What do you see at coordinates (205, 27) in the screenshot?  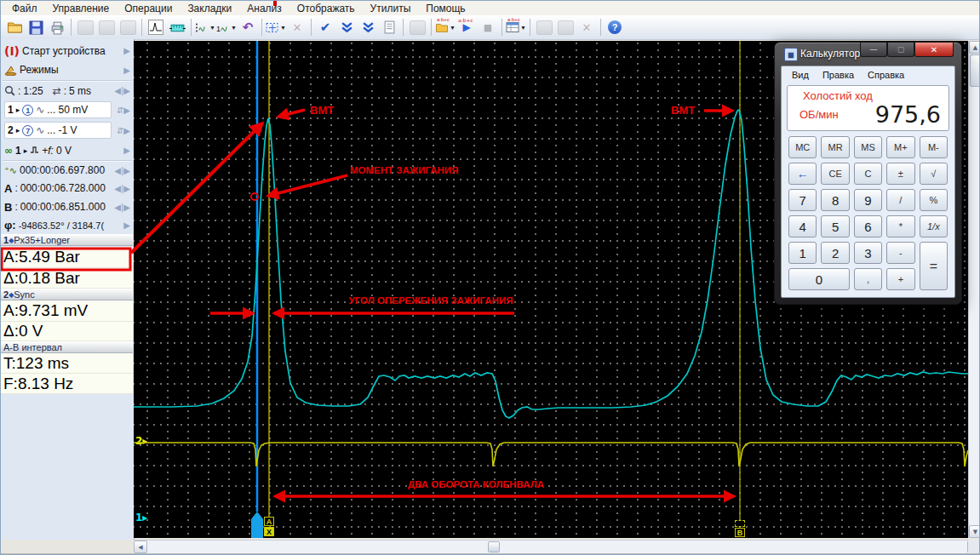 I see `channels-waveform-icon: ▼` at bounding box center [205, 27].